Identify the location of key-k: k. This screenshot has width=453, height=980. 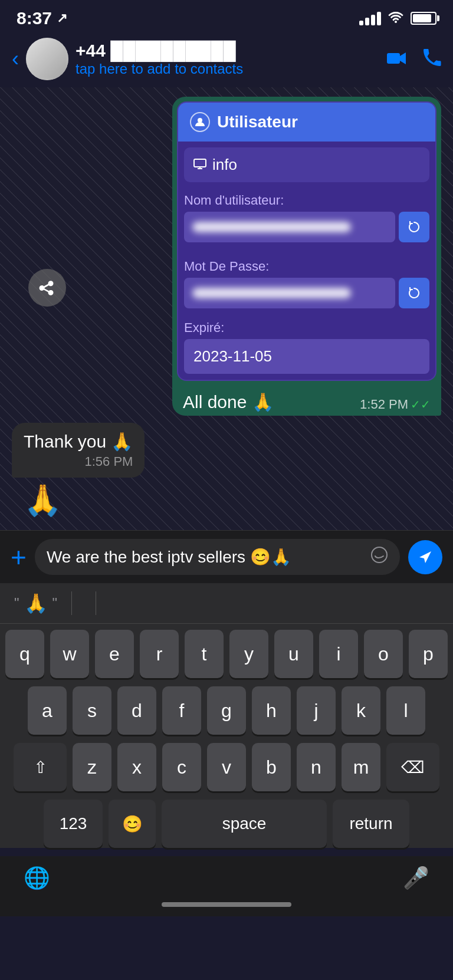
(361, 711).